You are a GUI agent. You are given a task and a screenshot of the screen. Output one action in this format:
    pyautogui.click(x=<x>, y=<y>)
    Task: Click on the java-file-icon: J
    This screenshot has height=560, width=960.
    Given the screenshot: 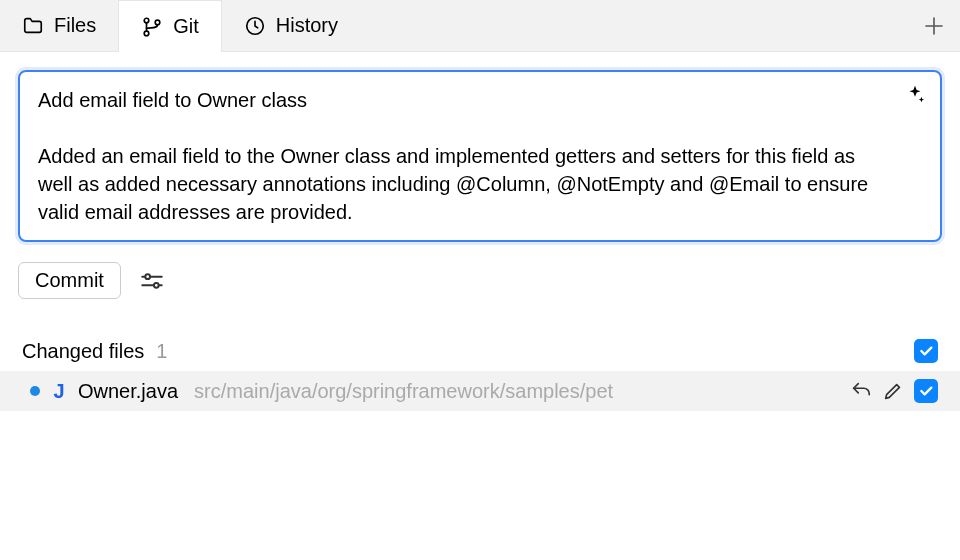 What is the action you would take?
    pyautogui.click(x=59, y=392)
    